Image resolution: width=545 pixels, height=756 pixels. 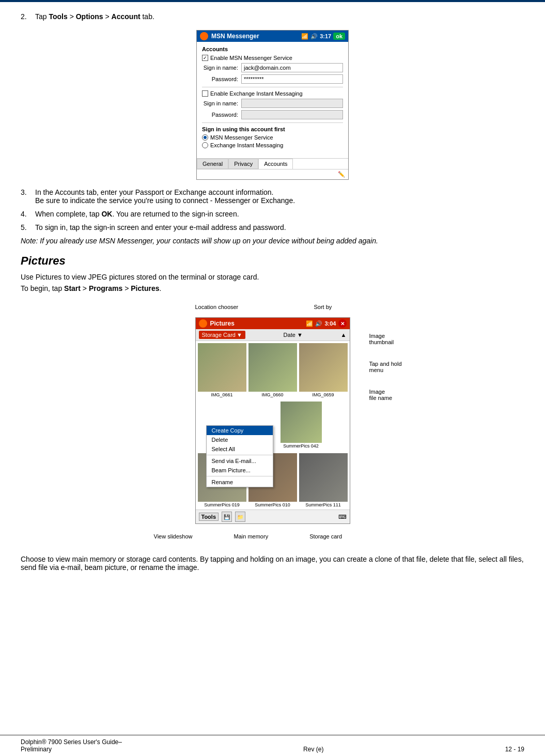 I want to click on pic-storage-button: 📁, so click(x=240, y=517).